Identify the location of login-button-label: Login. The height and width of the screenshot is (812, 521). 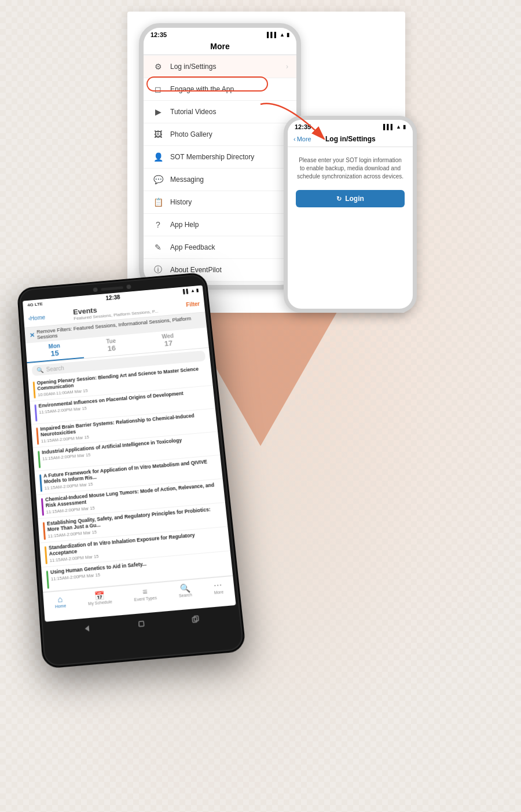
(354, 199).